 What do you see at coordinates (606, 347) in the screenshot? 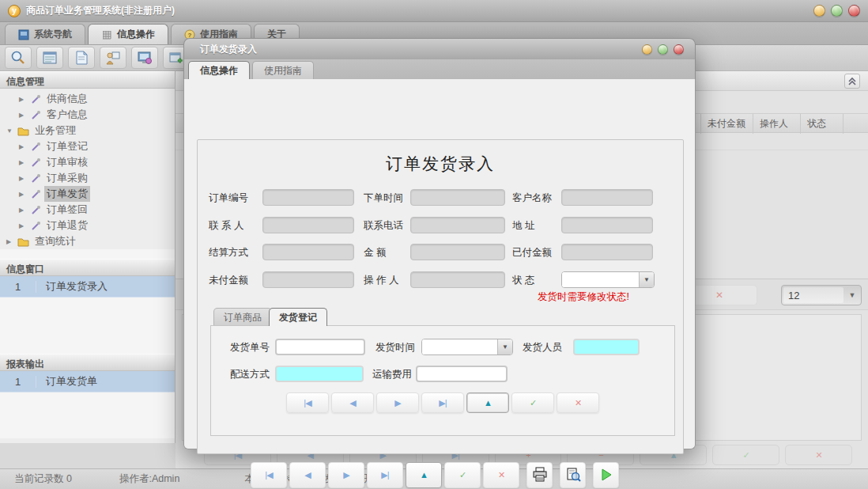
I see `ship-person-input` at bounding box center [606, 347].